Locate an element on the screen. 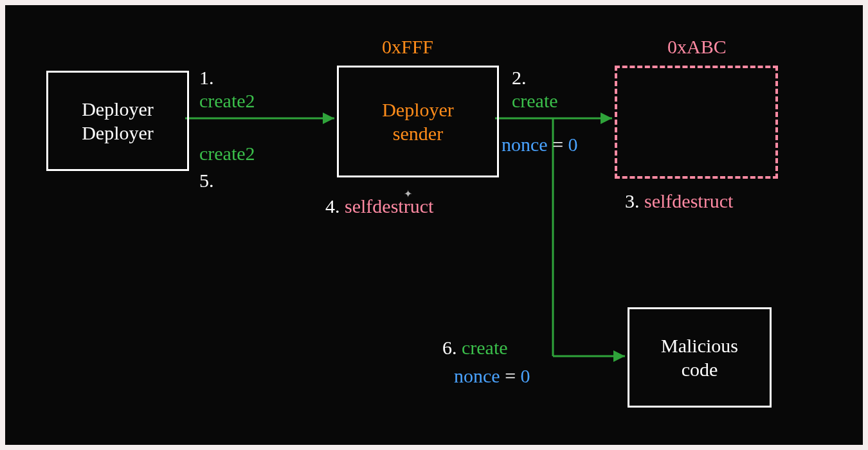  box-deployer-sender-line1: Deployer is located at coordinates (418, 110).